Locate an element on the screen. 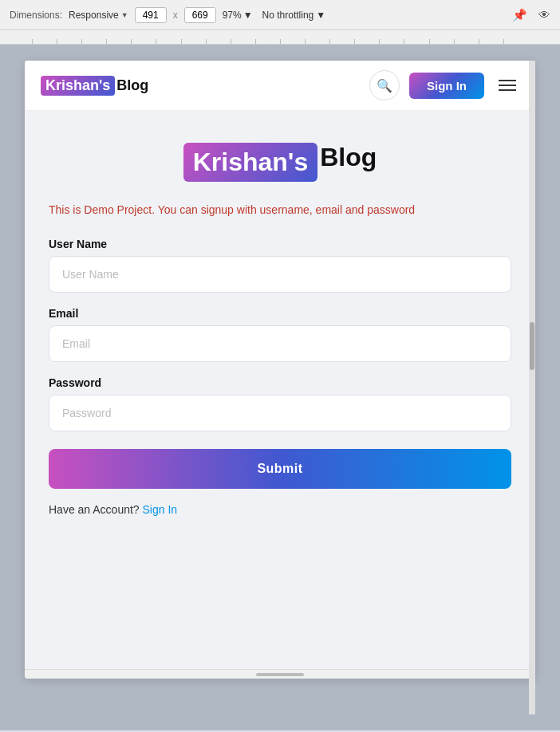 The image size is (560, 732). pin-icon: 📌 is located at coordinates (520, 15).